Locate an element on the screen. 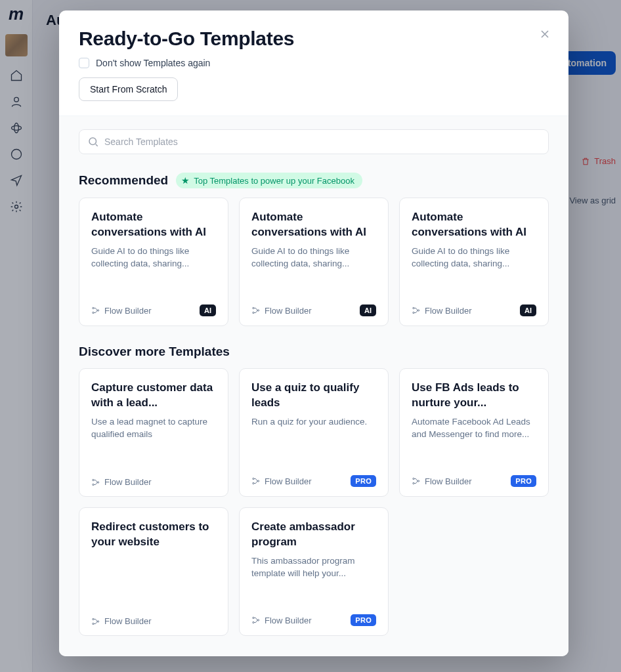 The image size is (621, 672). discover-title: Discover more Templates is located at coordinates (154, 352).